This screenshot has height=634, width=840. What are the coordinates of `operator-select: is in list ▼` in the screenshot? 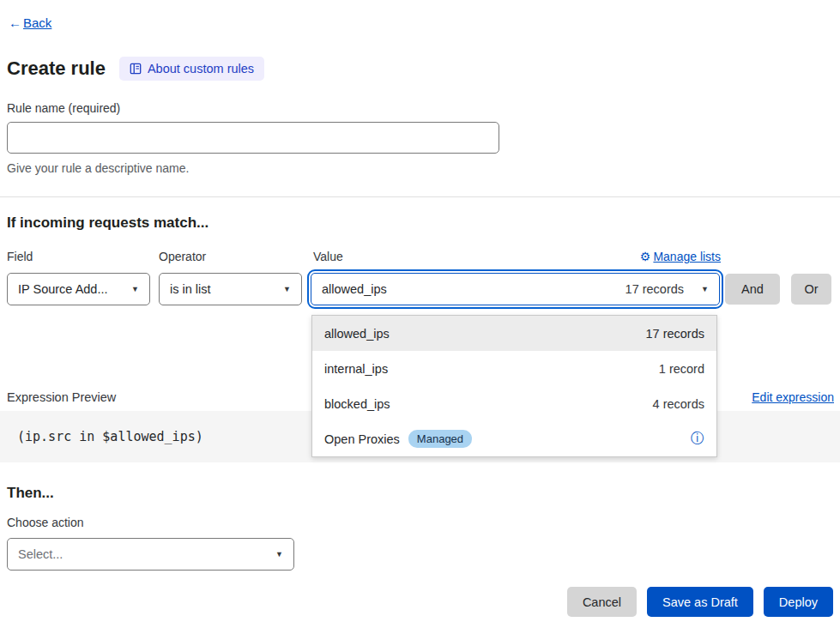 It's located at (230, 289).